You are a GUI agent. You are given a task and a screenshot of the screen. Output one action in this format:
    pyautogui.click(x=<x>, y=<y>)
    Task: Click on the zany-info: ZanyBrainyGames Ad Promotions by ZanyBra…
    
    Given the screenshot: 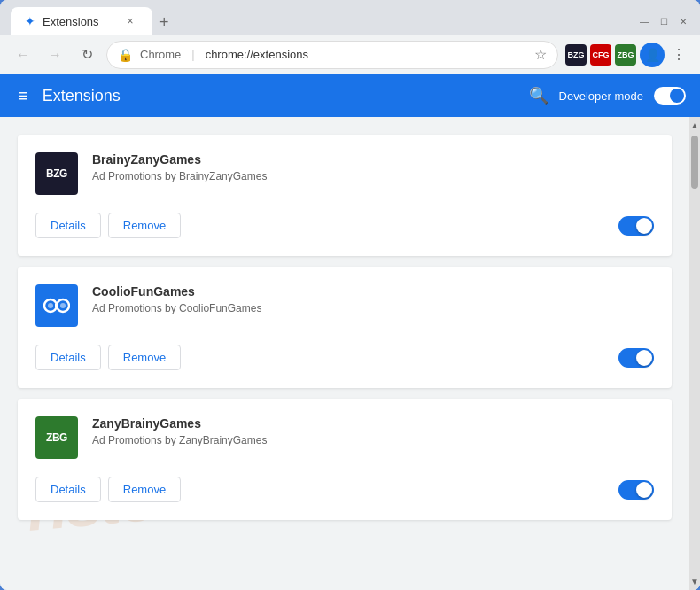 What is the action you would take?
    pyautogui.click(x=373, y=431)
    